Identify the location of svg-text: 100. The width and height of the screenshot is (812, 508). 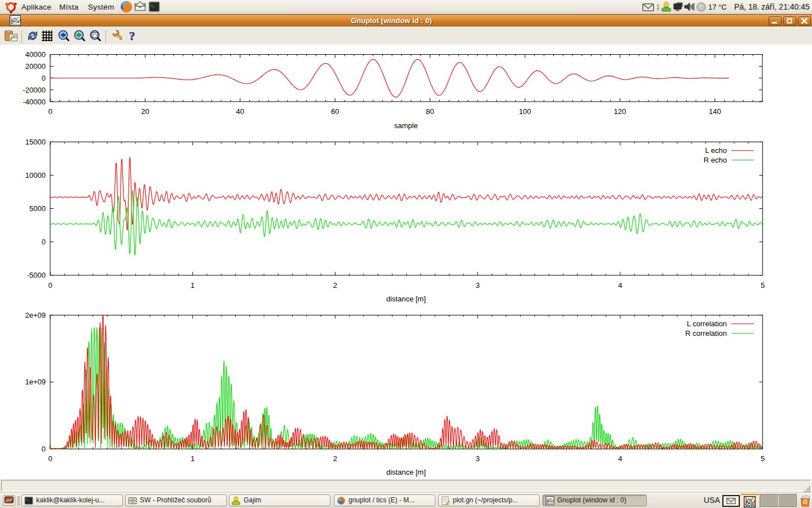
(525, 112).